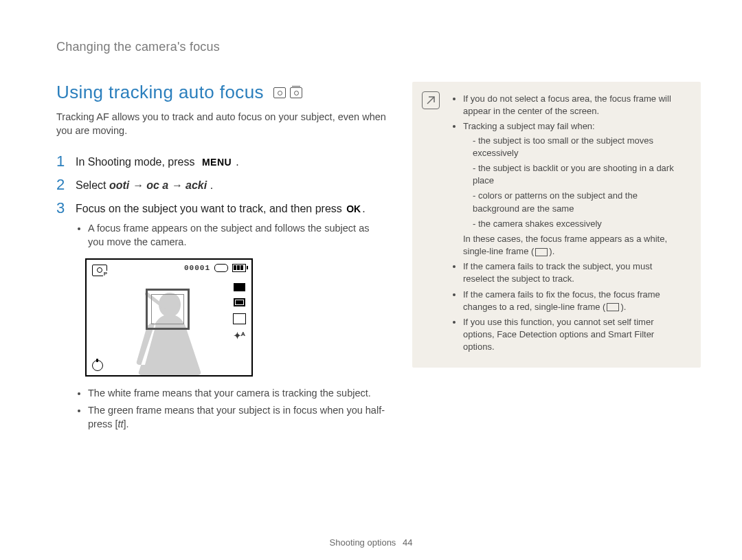 This screenshot has width=742, height=560. Describe the element at coordinates (157, 161) in the screenshot. I see `step-text: In Shooting mode, press MENU.` at that location.